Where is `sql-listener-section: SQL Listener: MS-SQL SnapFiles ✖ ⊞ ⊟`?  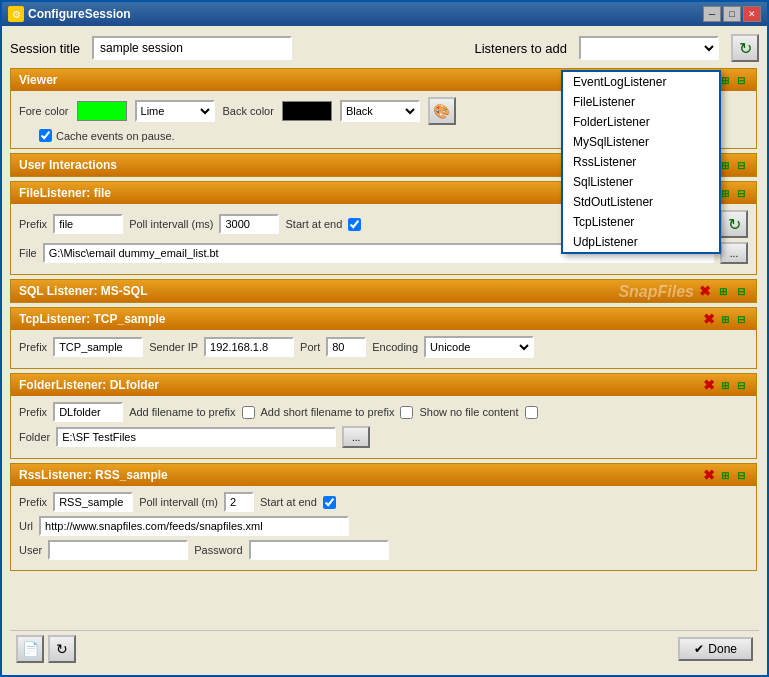
sql-listener-section: SQL Listener: MS-SQL SnapFiles ✖ ⊞ ⊟ is located at coordinates (384, 291).